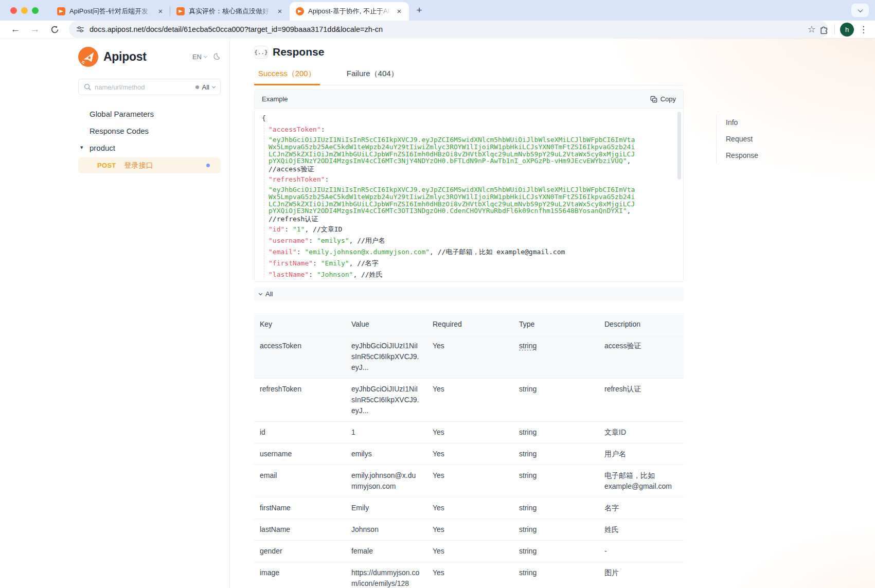  What do you see at coordinates (747, 155) in the screenshot?
I see `anchor-link-response: Response` at bounding box center [747, 155].